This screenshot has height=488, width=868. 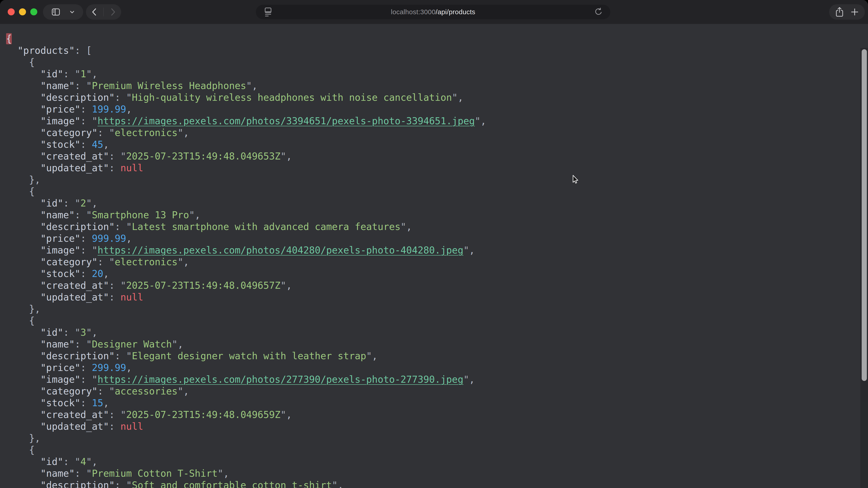 I want to click on sidebar-button-group, so click(x=63, y=12).